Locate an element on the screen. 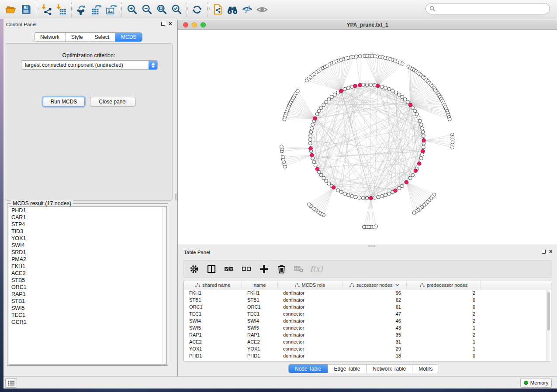 This screenshot has height=392, width=557. apply-layout-icon is located at coordinates (197, 10).